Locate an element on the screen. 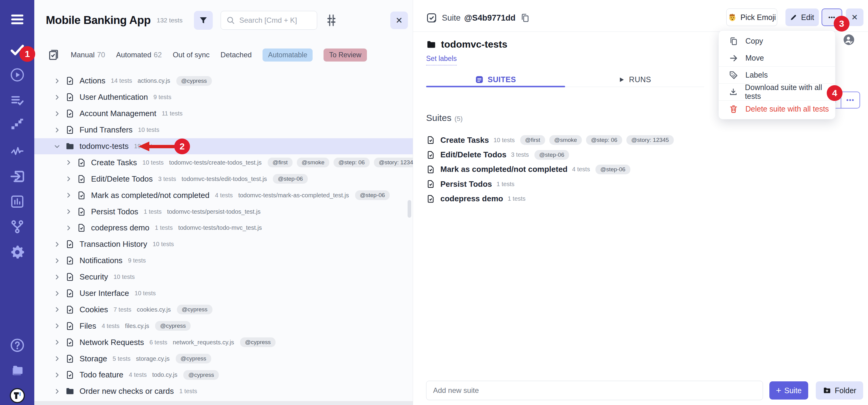 Image resolution: width=868 pixels, height=405 pixels. menu-item-delete: Delete suite with all tests is located at coordinates (777, 109).